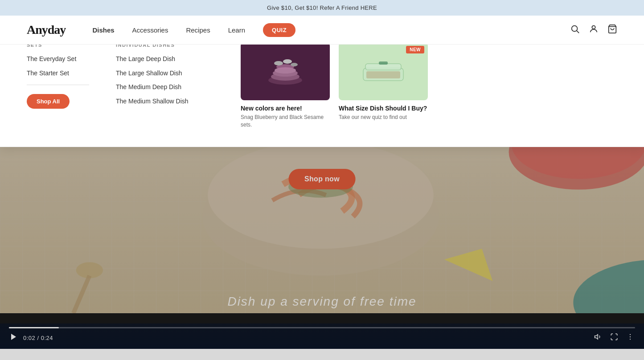  What do you see at coordinates (322, 8) in the screenshot?
I see `announcement-bar: Give $10, Get $10! Refer A Friend HERE` at bounding box center [322, 8].